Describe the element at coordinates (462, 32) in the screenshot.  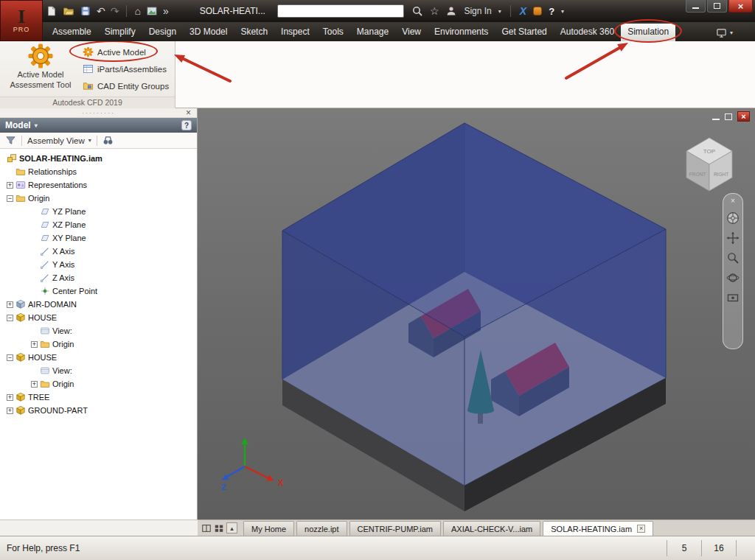
I see `tab-environments: Environments` at that location.